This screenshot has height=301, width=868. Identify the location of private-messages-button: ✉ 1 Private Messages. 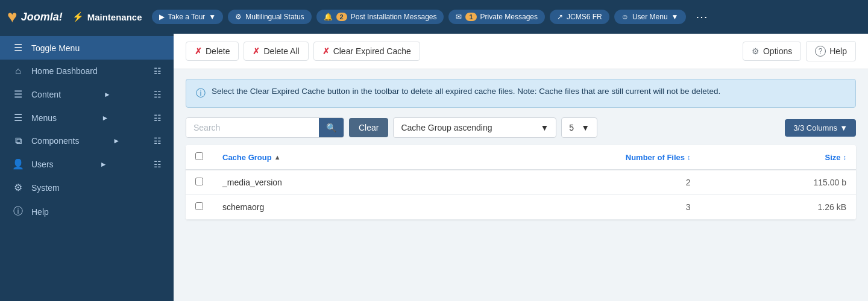
(497, 17).